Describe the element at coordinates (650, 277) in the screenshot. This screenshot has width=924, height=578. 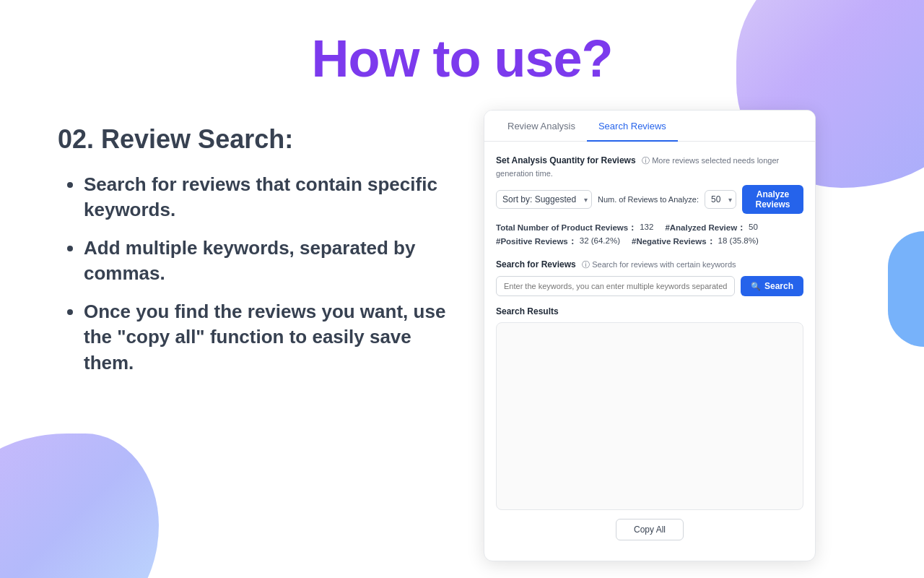
I see `search-section: Search for Reviews ⓘ Search for reviews …` at that location.